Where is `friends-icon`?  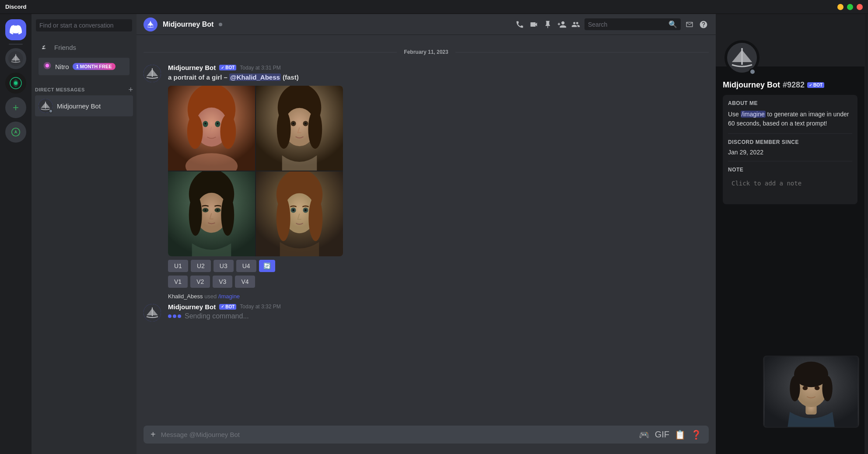
friends-icon is located at coordinates (44, 47).